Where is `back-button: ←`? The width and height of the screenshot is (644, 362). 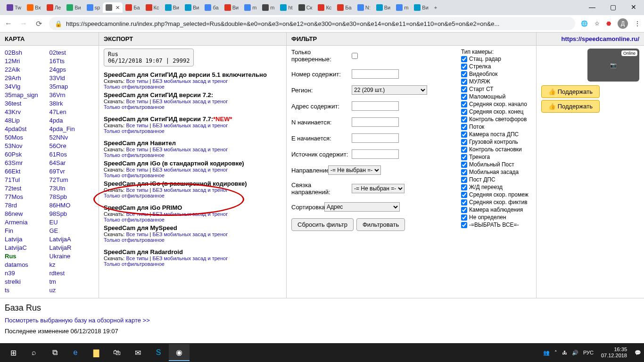
back-button: ← is located at coordinates (8, 24).